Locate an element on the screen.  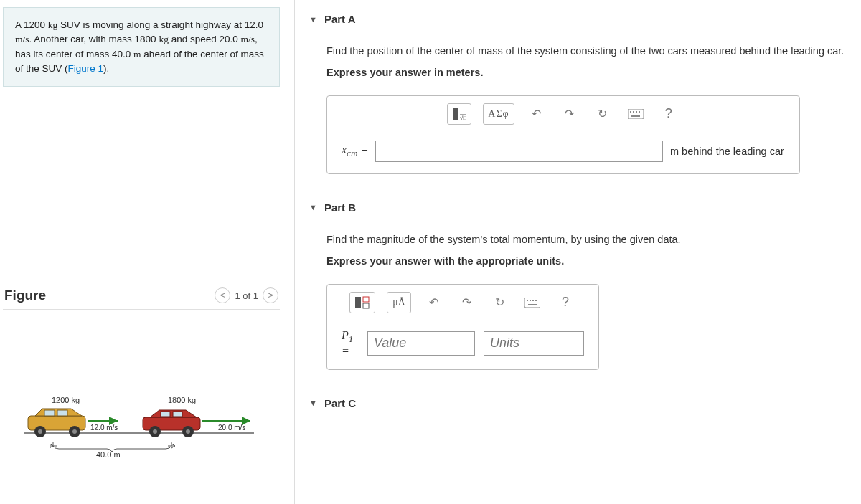
figure-next-button: > is located at coordinates (270, 295).